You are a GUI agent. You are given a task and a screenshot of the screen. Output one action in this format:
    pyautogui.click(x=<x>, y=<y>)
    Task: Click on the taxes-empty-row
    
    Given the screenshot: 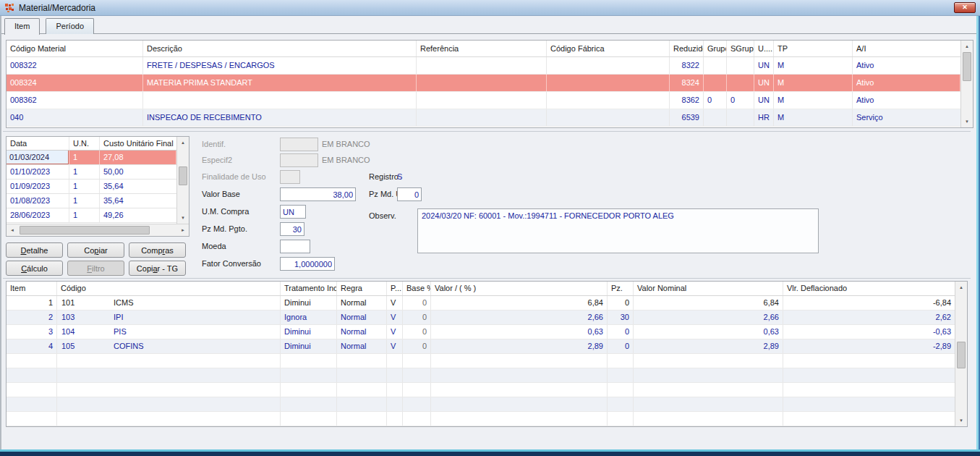 What is the action you would take?
    pyautogui.click(x=480, y=419)
    